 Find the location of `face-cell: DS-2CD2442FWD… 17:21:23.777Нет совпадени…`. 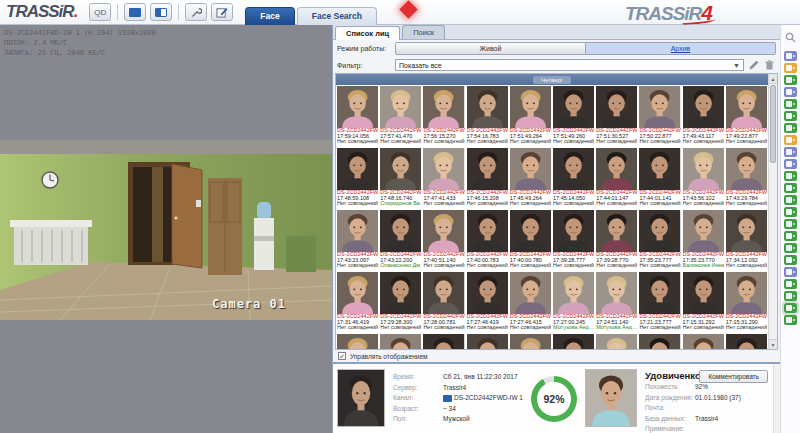

face-cell: DS-2CD2442FWD… 17:21:23.777Нет совпадени… is located at coordinates (660, 302).